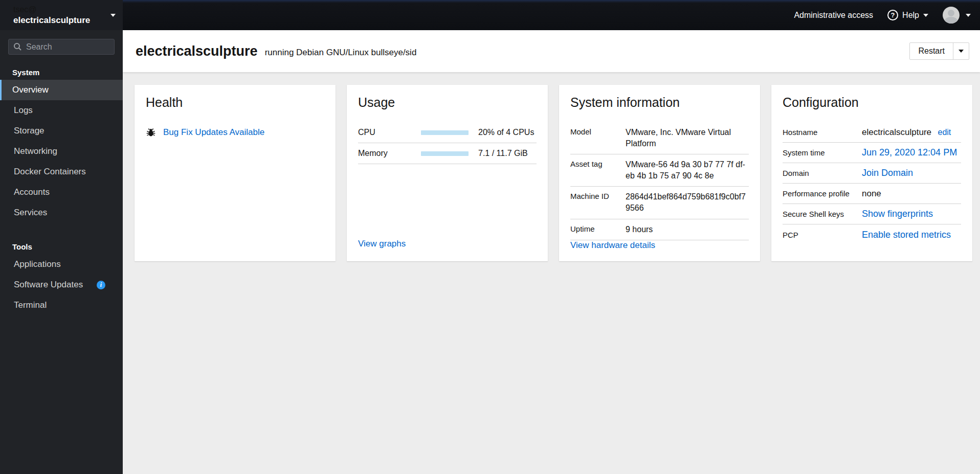 The height and width of the screenshot is (474, 980). Describe the element at coordinates (872, 194) in the screenshot. I see `performance-profile-row: Performance profile none` at that location.